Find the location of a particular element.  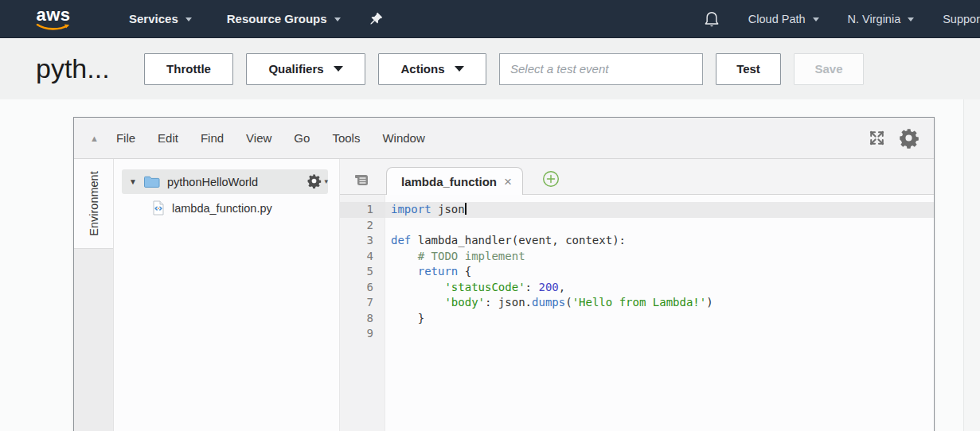

function-name-title: pyth... is located at coordinates (84, 68).